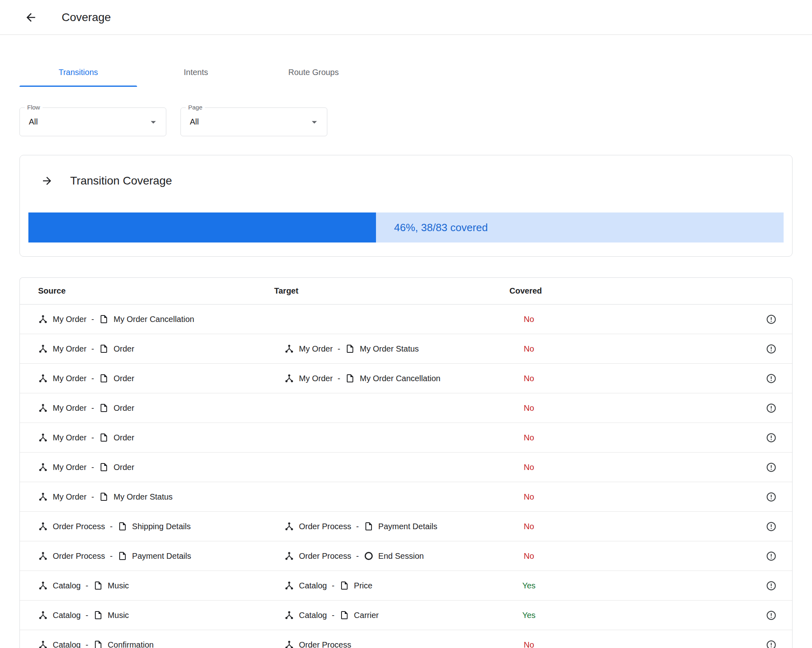  I want to click on table-row: My Order - Order My Order -, so click(406, 379).